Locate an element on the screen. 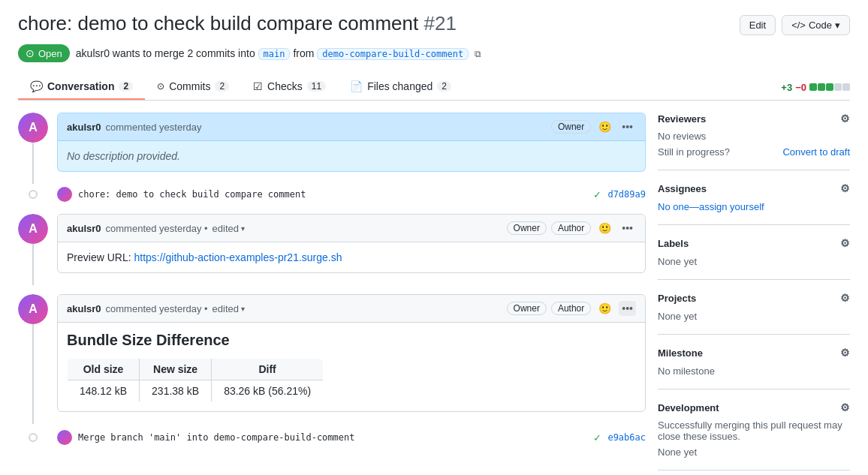 The image size is (868, 475). code-button: </> Code ▾ is located at coordinates (815, 26).